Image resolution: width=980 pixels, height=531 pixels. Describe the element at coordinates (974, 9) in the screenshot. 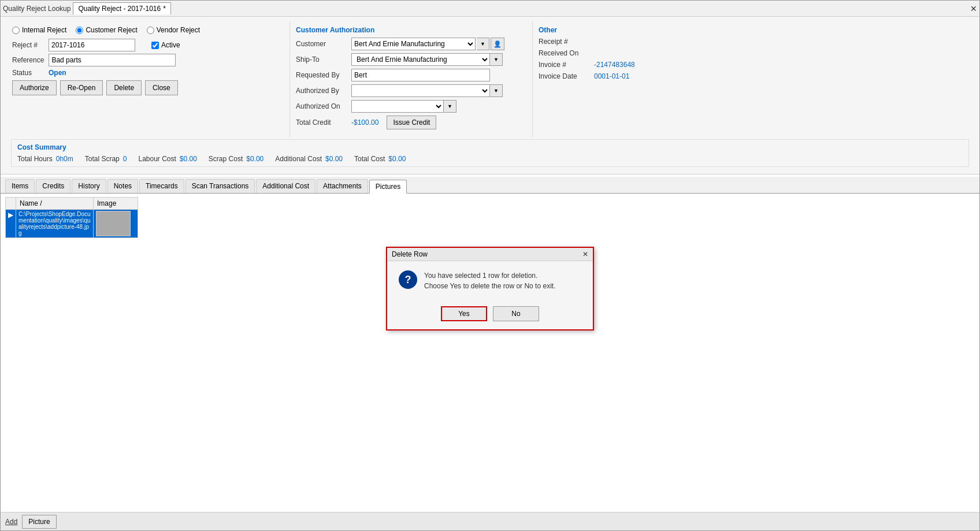

I see `window-close-button: ✕` at that location.